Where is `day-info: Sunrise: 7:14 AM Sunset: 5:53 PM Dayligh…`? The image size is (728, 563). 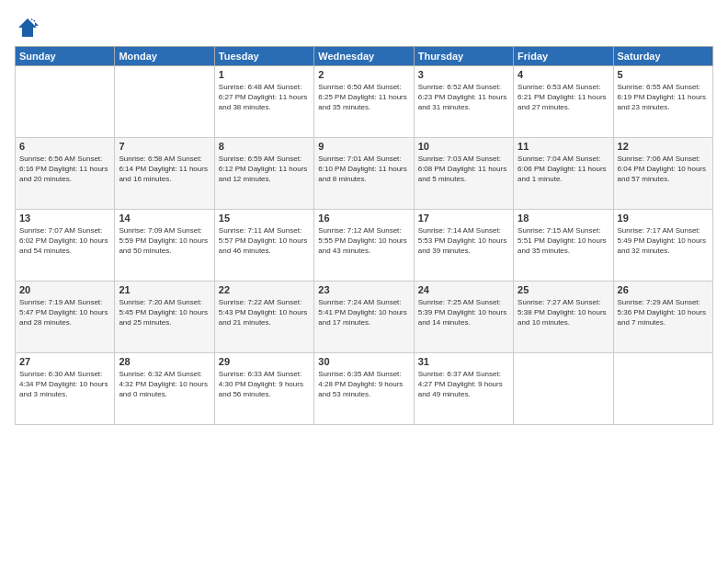
day-info: Sunrise: 7:14 AM Sunset: 5:53 PM Dayligh… is located at coordinates (463, 241).